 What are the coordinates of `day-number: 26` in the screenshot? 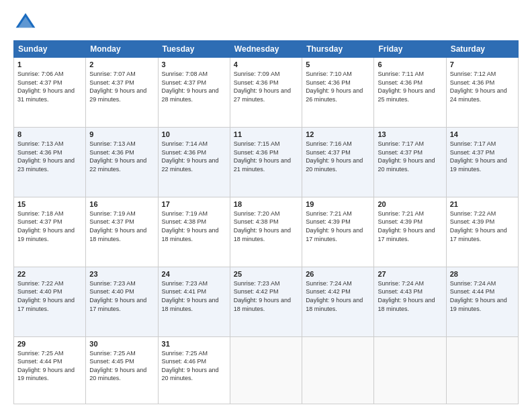 It's located at (338, 274).